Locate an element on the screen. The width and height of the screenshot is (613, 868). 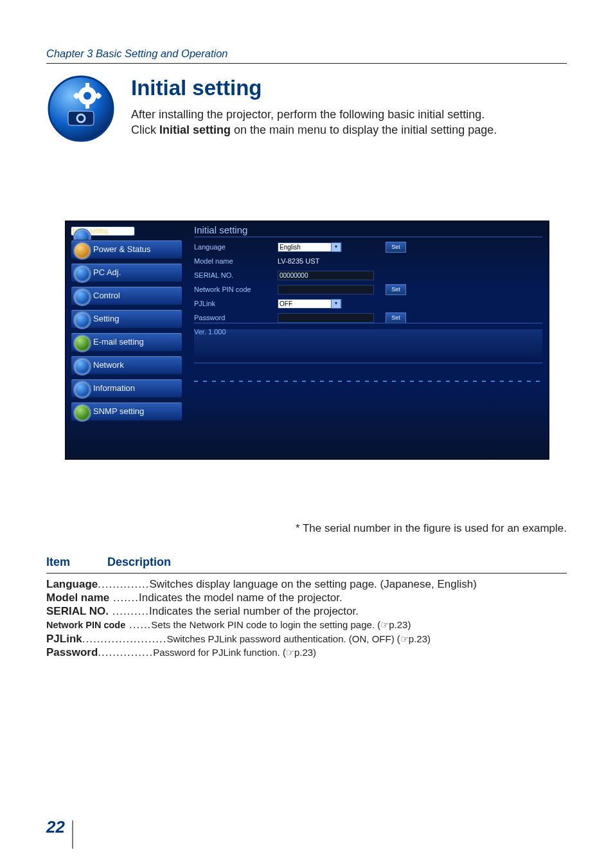
serial-value: 00000000 is located at coordinates (326, 275).